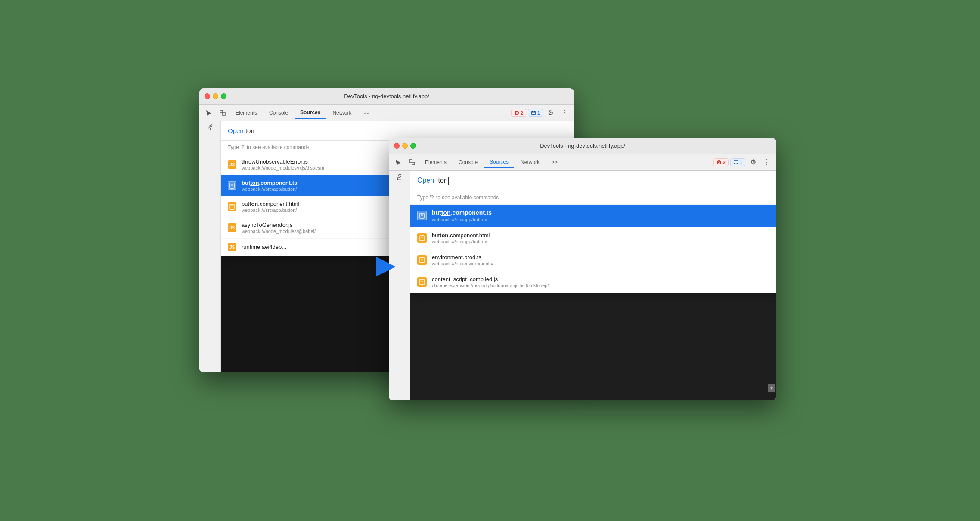 Image resolution: width=980 pixels, height=521 pixels. What do you see at coordinates (593, 232) in the screenshot?
I see `command-palette-overlay-front: Open ton Type '?' to see available comma…` at bounding box center [593, 232].